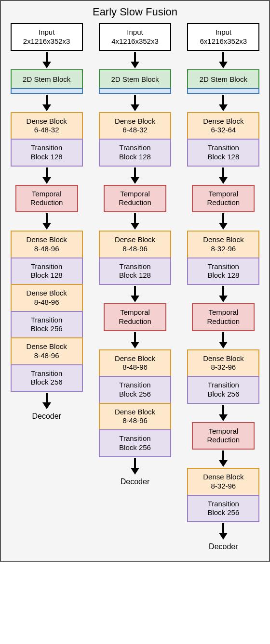 This screenshot has width=270, height=644. Describe the element at coordinates (135, 12) in the screenshot. I see `diagram-title: Early Slow Fusion` at that location.